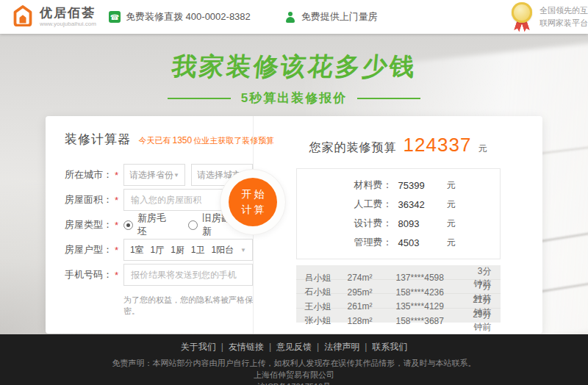  Describe the element at coordinates (290, 18) in the screenshot. I see `person-icon` at that location.